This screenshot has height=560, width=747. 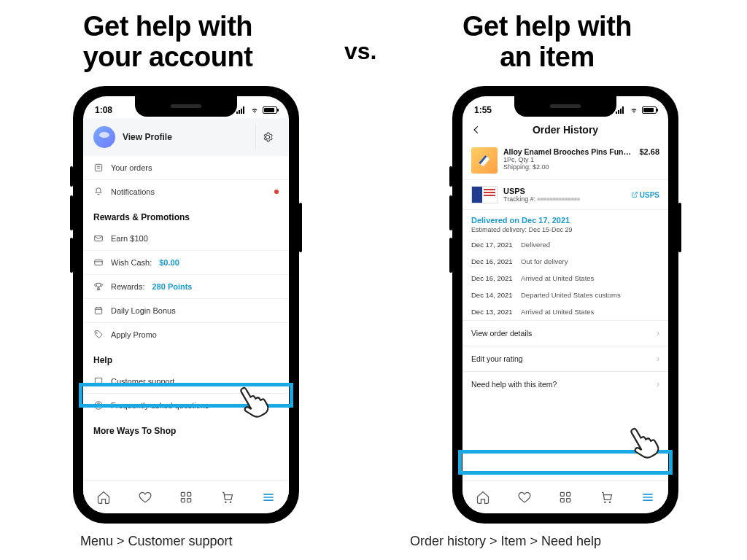 What do you see at coordinates (635, 195) in the screenshot?
I see `external-link-icon` at bounding box center [635, 195].